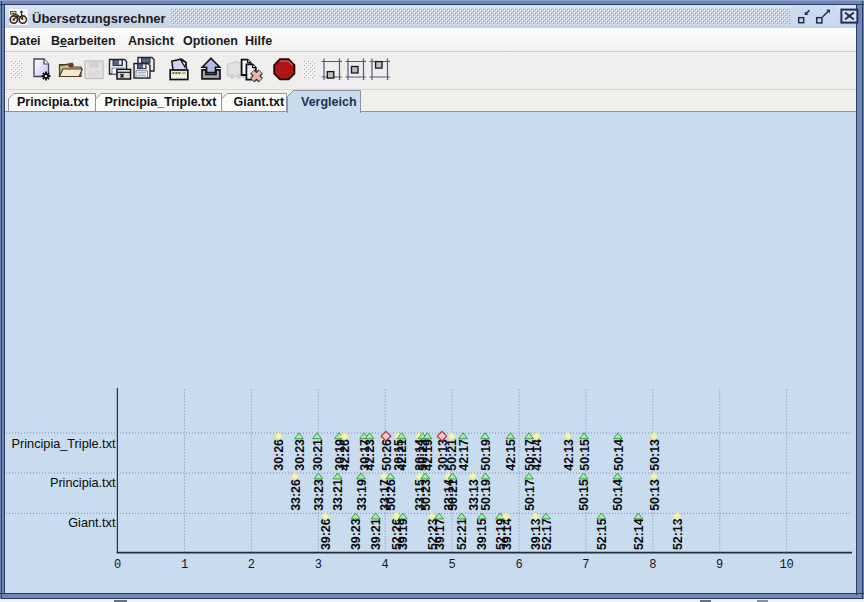  I want to click on svg-text: 39:19, so click(403, 534).